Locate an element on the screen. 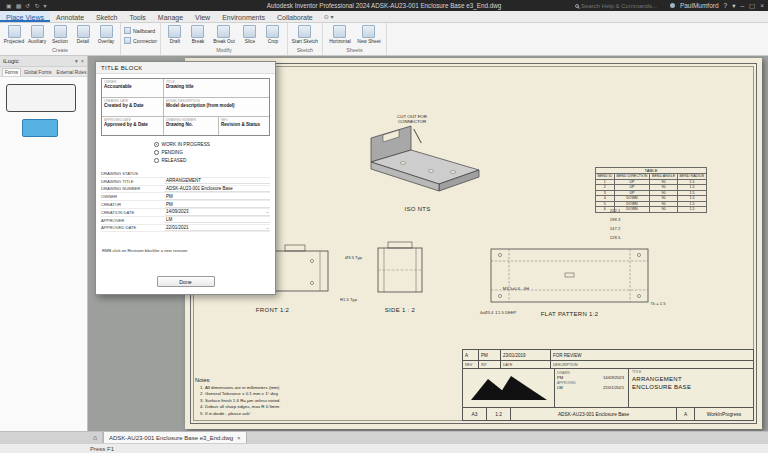  panel-dock-icon: ▾ is located at coordinates (76, 61).